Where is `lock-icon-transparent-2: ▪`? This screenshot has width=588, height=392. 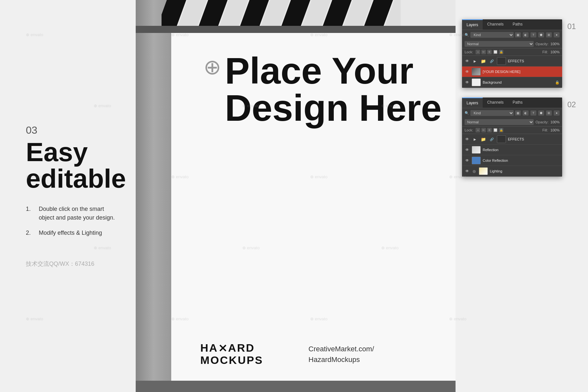
lock-icon-transparent-2: ▪ is located at coordinates (478, 130).